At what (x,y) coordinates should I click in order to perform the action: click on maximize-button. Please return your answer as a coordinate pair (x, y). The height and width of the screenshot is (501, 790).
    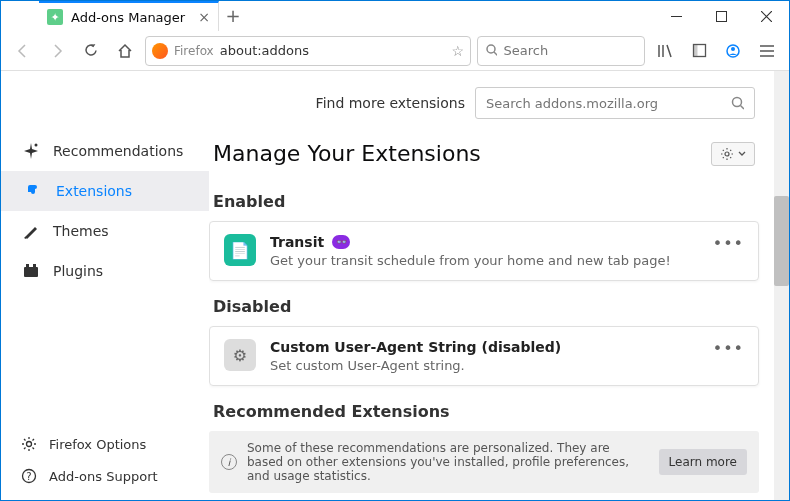
    Looking at the image, I should click on (722, 16).